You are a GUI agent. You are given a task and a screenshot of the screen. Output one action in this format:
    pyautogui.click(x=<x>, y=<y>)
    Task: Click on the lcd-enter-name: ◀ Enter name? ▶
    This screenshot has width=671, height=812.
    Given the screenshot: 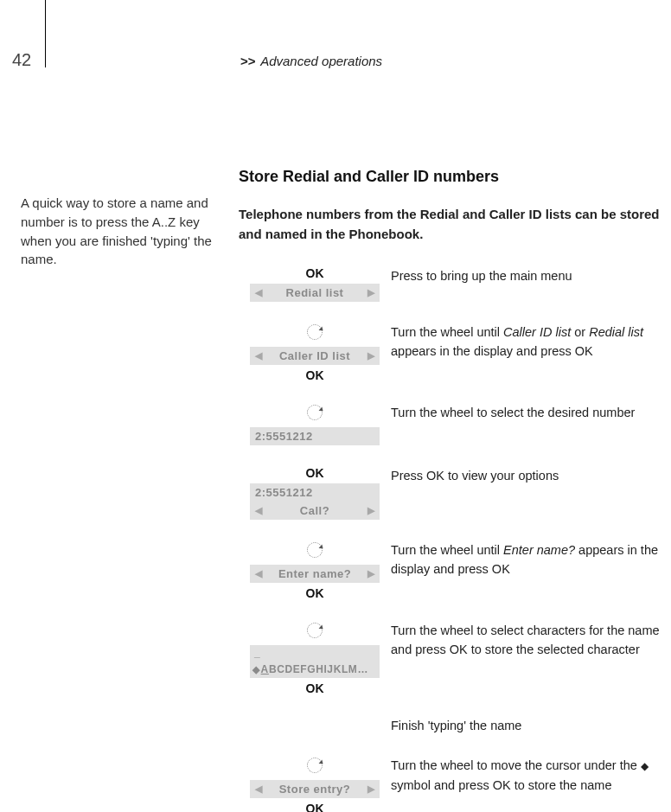 What is the action you would take?
    pyautogui.click(x=315, y=574)
    